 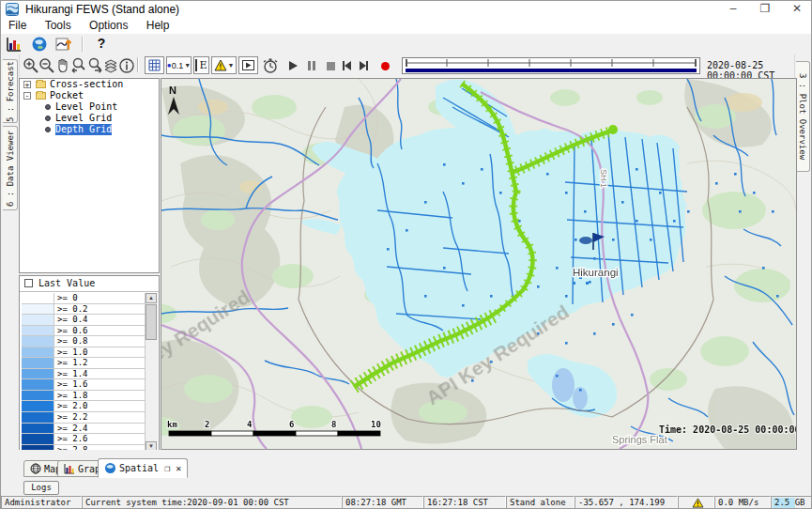 I want to click on record-button, so click(x=385, y=66).